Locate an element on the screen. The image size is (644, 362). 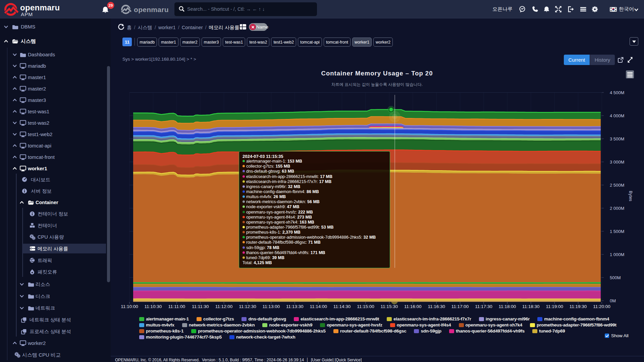
svg-text: 11:16:00 is located at coordinates (413, 306).